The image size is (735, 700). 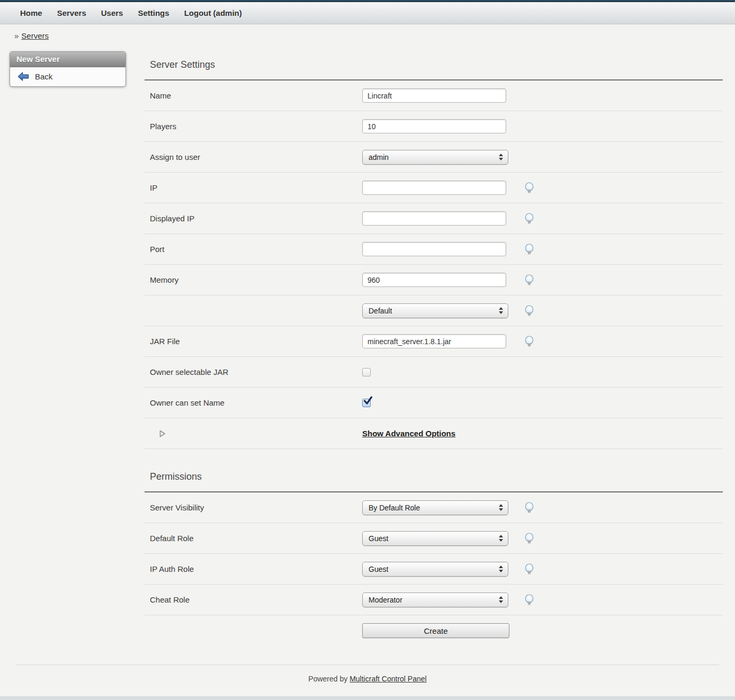 What do you see at coordinates (379, 157) in the screenshot?
I see `assign-to-user-value: admin` at bounding box center [379, 157].